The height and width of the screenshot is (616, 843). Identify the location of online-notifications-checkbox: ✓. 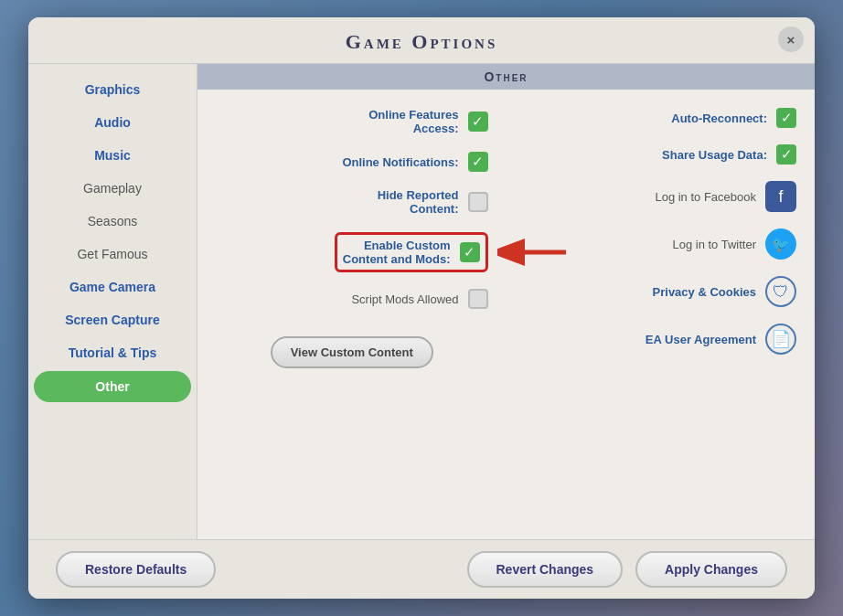
(478, 162).